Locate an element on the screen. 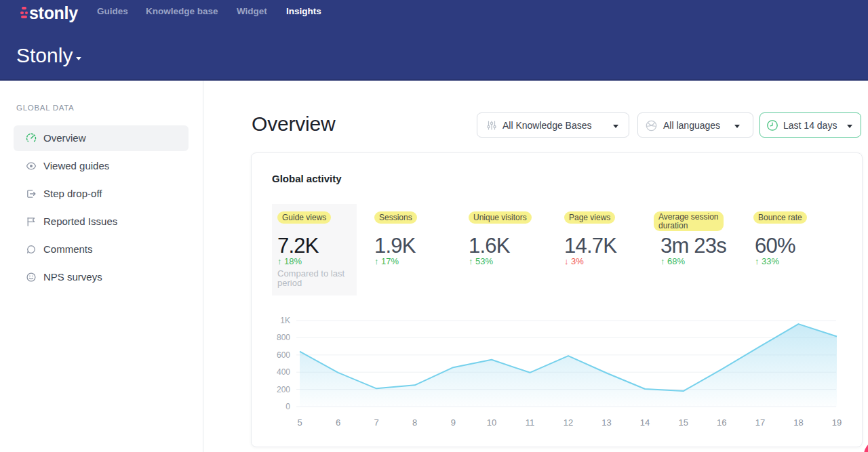  svg-text: 17 is located at coordinates (760, 423).